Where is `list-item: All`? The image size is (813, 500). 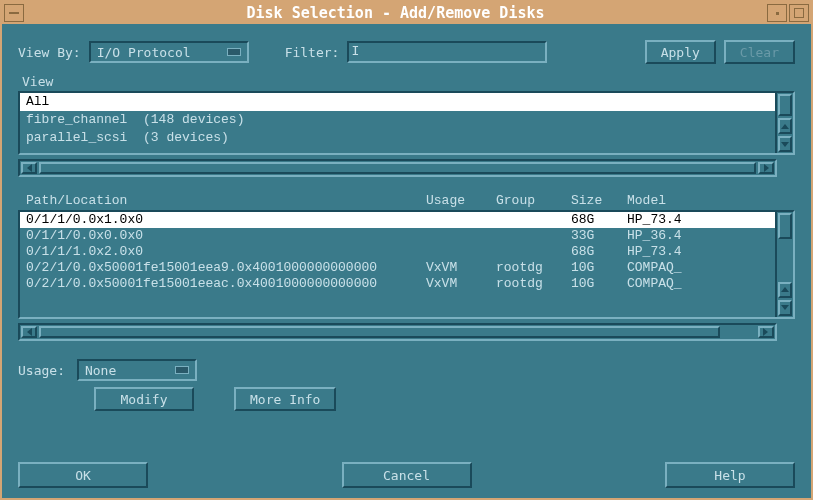
list-item: All is located at coordinates (398, 102).